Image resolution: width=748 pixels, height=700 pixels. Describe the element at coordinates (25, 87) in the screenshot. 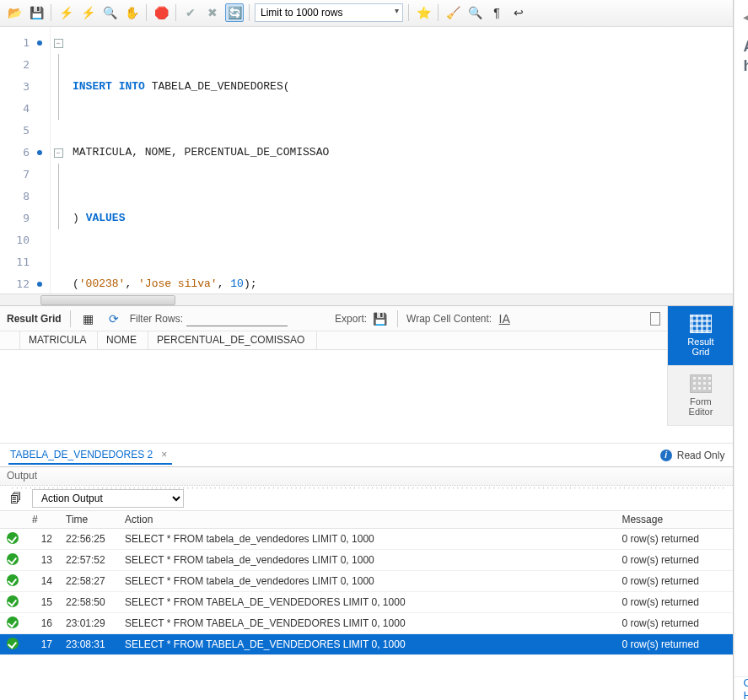

I see `line-number: 3` at that location.